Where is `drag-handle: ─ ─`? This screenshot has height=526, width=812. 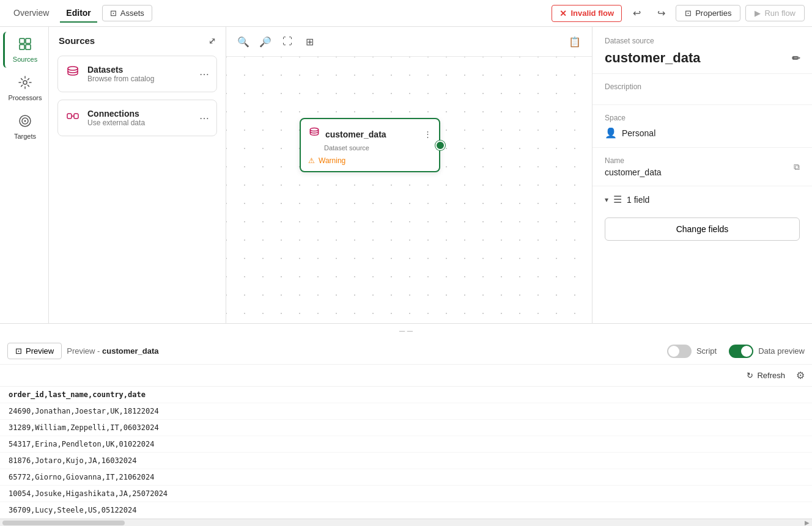 drag-handle: ─ ─ is located at coordinates (406, 331).